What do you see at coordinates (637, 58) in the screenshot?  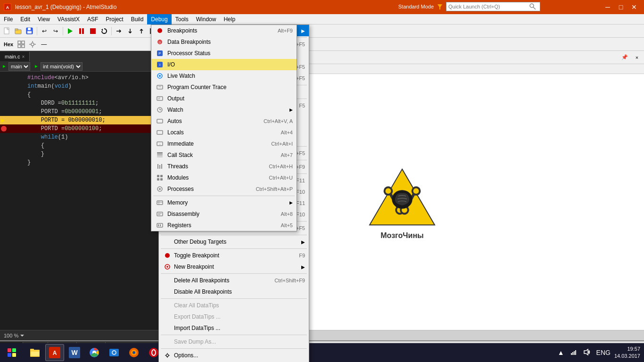 I see `rt-close-btn: ×` at bounding box center [637, 58].